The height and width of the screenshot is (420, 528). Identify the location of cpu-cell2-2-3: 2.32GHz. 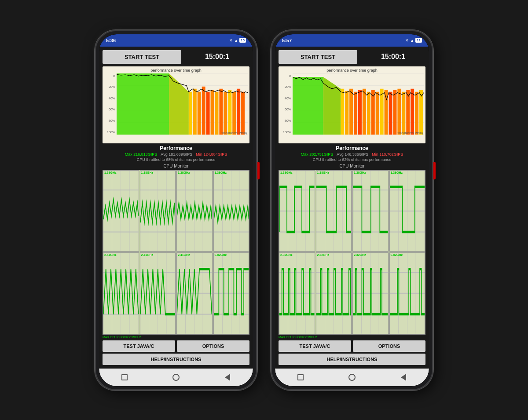
(370, 293).